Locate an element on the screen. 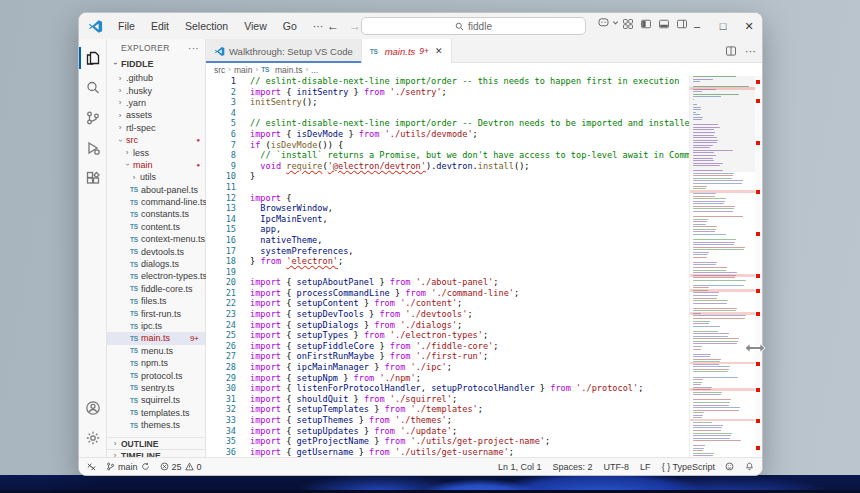 Image resolution: width=860 pixels, height=493 pixels. code-line: 32import { setupTemplates } from './temp… is located at coordinates (448, 410).